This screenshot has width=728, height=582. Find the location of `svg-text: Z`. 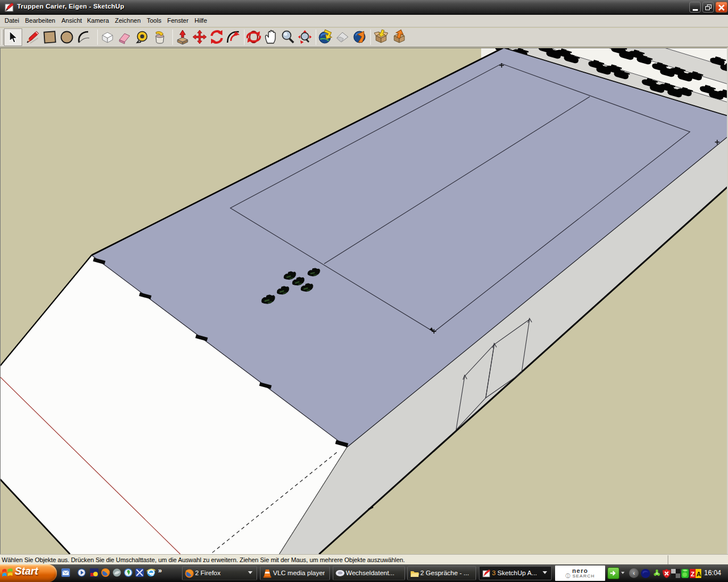

svg-text: Z is located at coordinates (693, 574).